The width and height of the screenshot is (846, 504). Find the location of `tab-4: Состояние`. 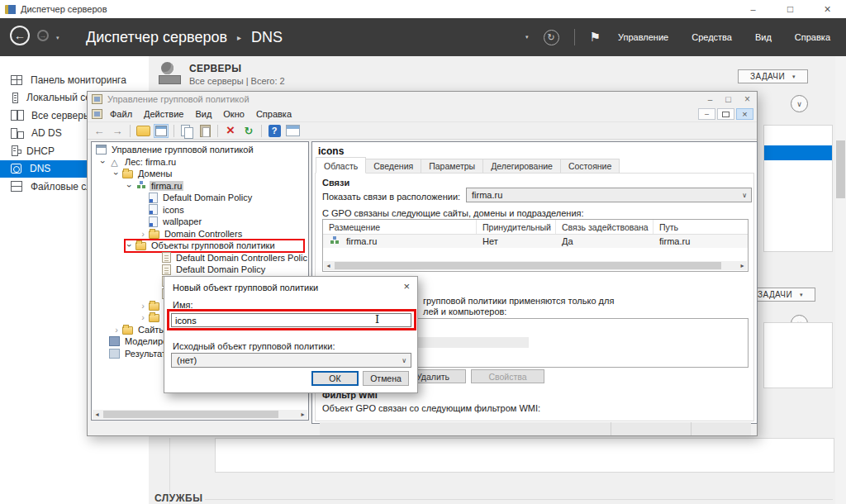

tab-4: Состояние is located at coordinates (590, 166).